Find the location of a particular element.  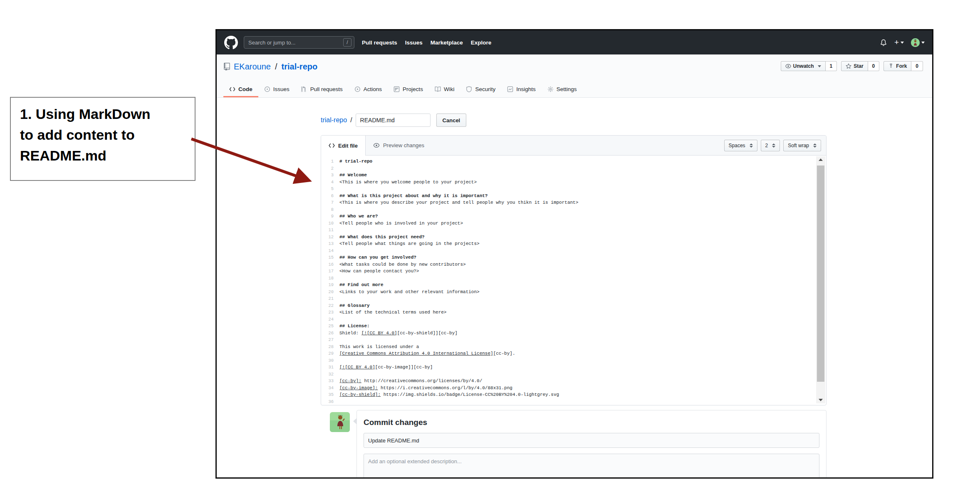

updown-arrows-icon is located at coordinates (774, 146).